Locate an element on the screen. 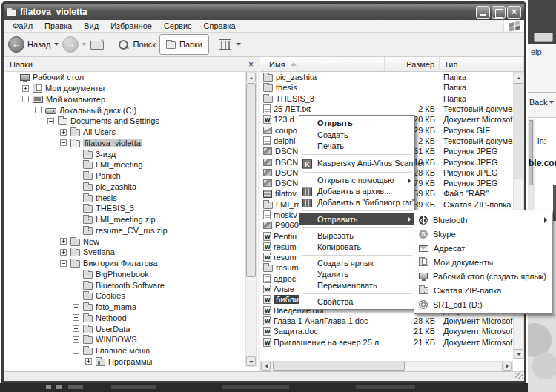 The image size is (556, 392). tree-item: Cookies is located at coordinates (125, 296).